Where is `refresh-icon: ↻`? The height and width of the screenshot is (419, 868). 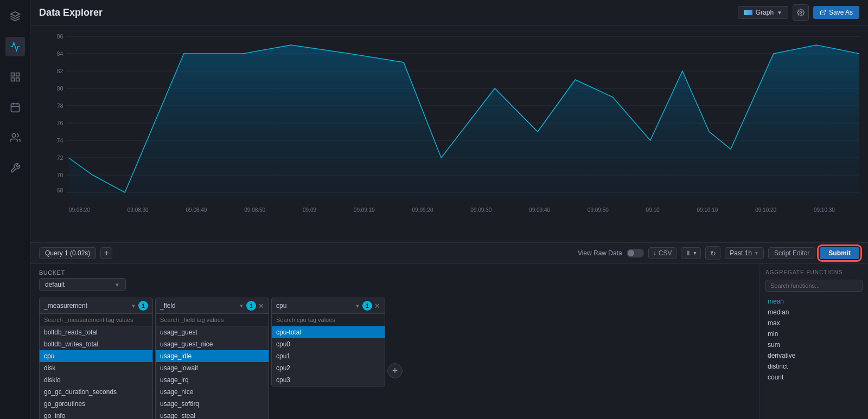
refresh-icon: ↻ is located at coordinates (713, 254).